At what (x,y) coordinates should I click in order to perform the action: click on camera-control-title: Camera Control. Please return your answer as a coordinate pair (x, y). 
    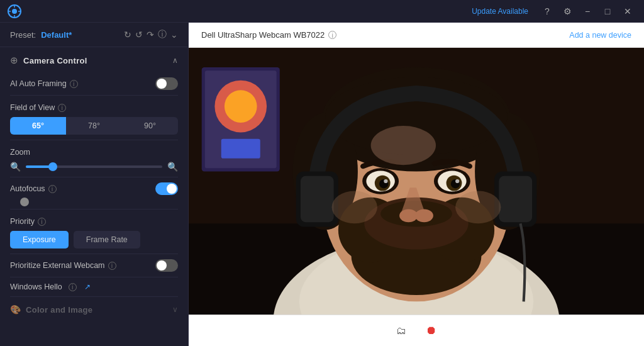
    Looking at the image, I should click on (55, 60).